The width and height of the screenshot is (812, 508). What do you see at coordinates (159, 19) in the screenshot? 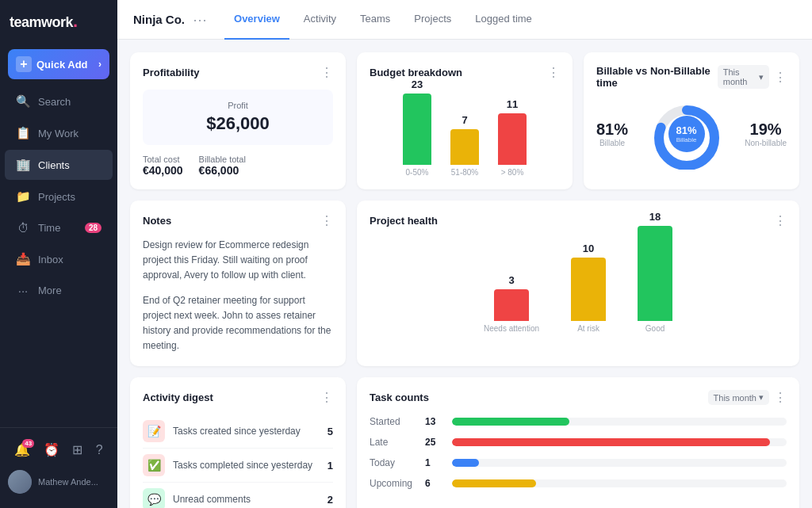
I see `company-name: Ninja Co.` at bounding box center [159, 19].